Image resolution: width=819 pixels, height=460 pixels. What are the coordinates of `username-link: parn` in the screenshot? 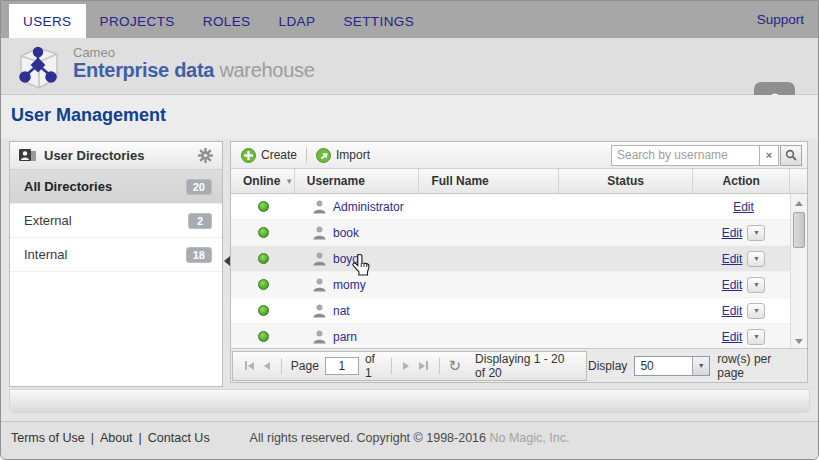 It's located at (345, 337).